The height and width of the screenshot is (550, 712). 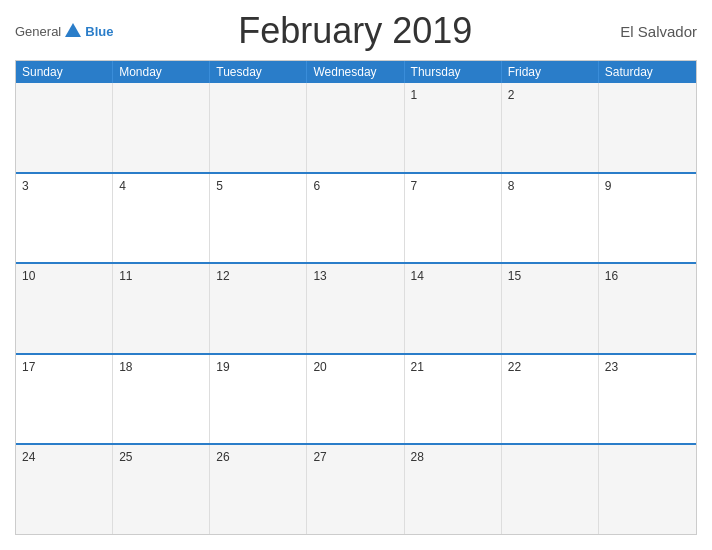 I want to click on day-number: 3, so click(x=64, y=186).